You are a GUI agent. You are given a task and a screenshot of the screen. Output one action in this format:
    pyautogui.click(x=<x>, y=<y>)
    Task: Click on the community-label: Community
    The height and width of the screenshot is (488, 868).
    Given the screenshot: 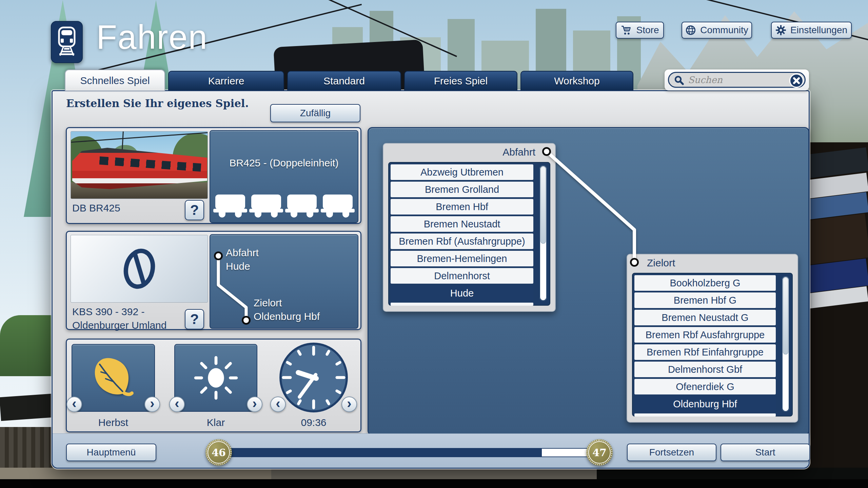 What is the action you would take?
    pyautogui.click(x=724, y=30)
    